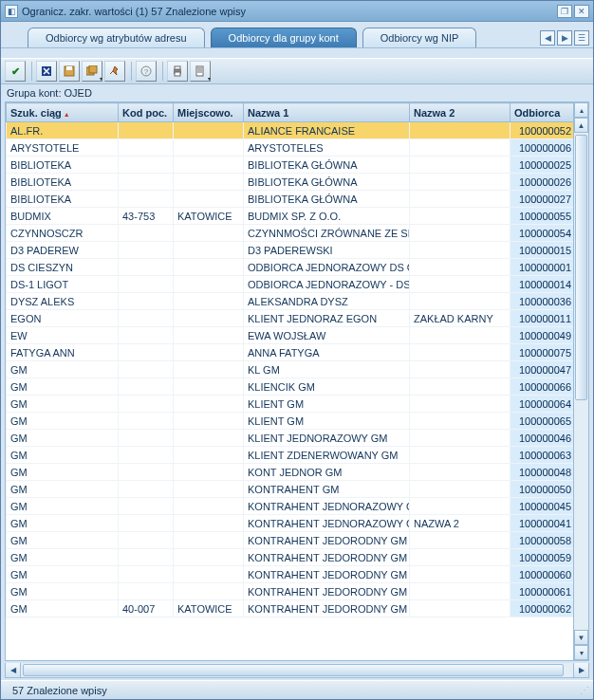 The height and width of the screenshot is (700, 594). I want to click on table-row: GMKONT JEDNOR GM100000048, so click(290, 472).